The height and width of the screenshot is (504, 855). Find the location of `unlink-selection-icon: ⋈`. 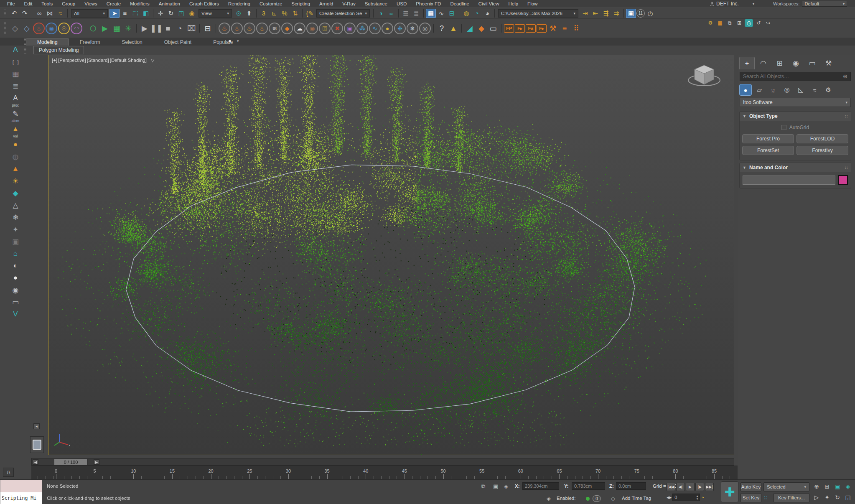

unlink-selection-icon: ⋈ is located at coordinates (50, 13).